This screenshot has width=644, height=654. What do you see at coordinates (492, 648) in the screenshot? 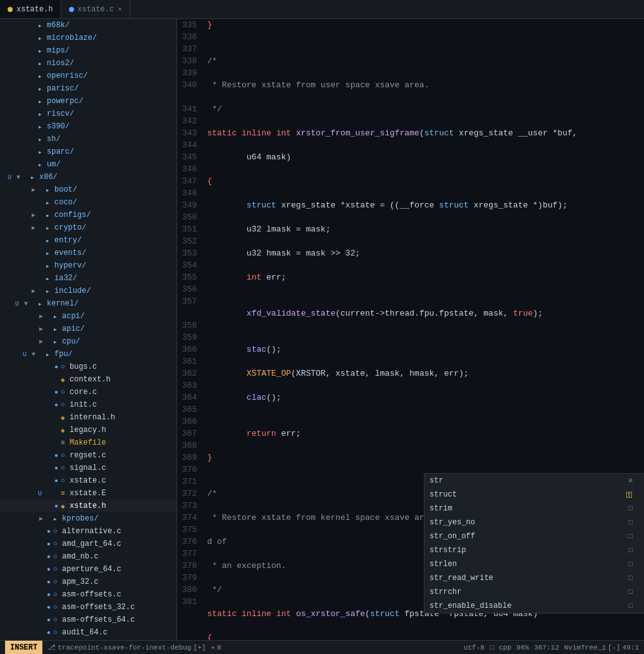
I see `status-format-icon: □` at bounding box center [492, 648].